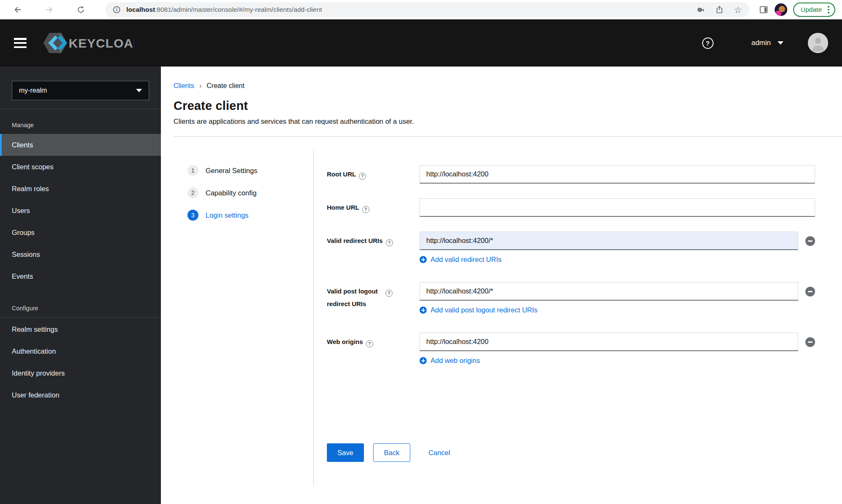 Image resolution: width=842 pixels, height=504 pixels. Describe the element at coordinates (80, 395) in the screenshot. I see `sidebar-item-user-federation: User federation` at that location.